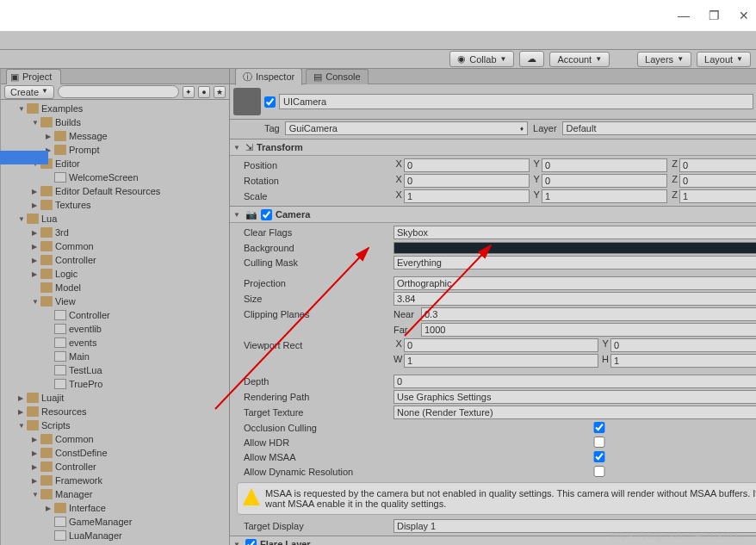 This screenshot has height=545, width=756. What do you see at coordinates (269, 77) in the screenshot?
I see `inspector-tab: ⓘInspector` at bounding box center [269, 77].